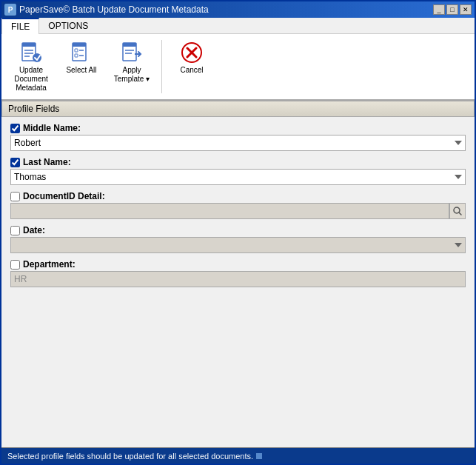  What do you see at coordinates (64, 196) in the screenshot?
I see `document-id-label: DocumentID Detail:` at bounding box center [64, 196].